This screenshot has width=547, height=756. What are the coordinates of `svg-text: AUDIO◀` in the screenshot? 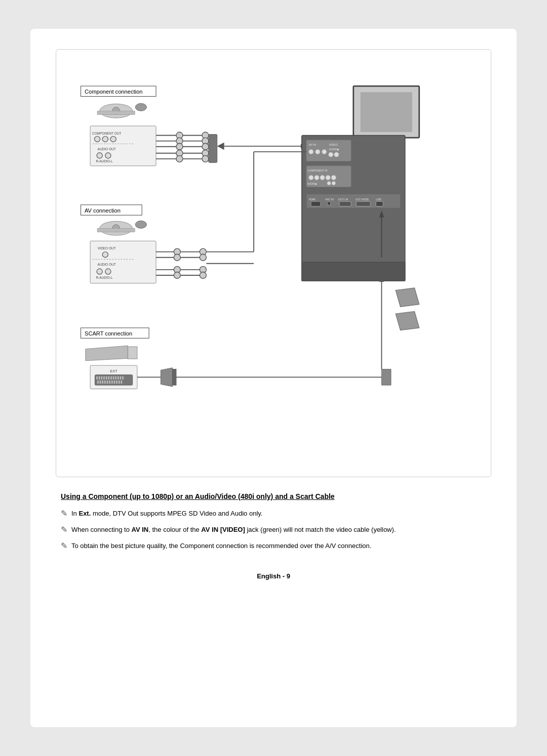 It's located at (312, 184).